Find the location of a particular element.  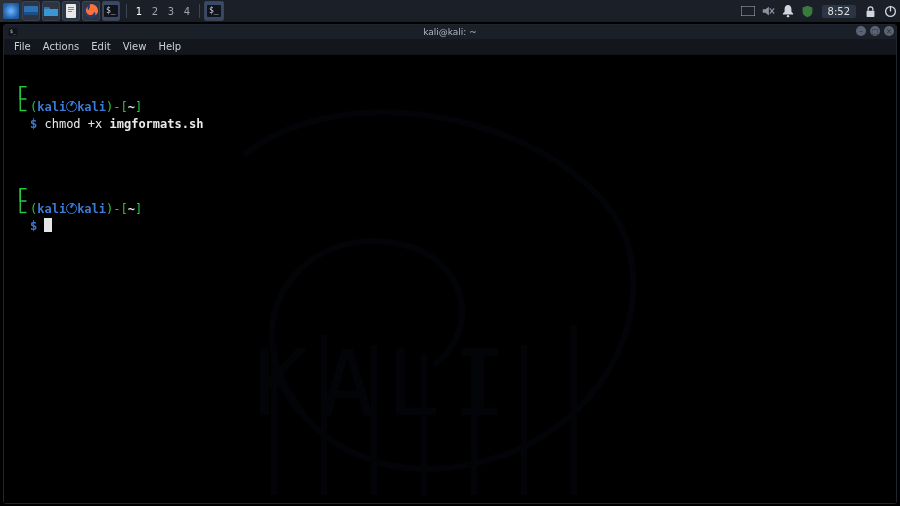

workspace-1: 1 is located at coordinates (139, 11).